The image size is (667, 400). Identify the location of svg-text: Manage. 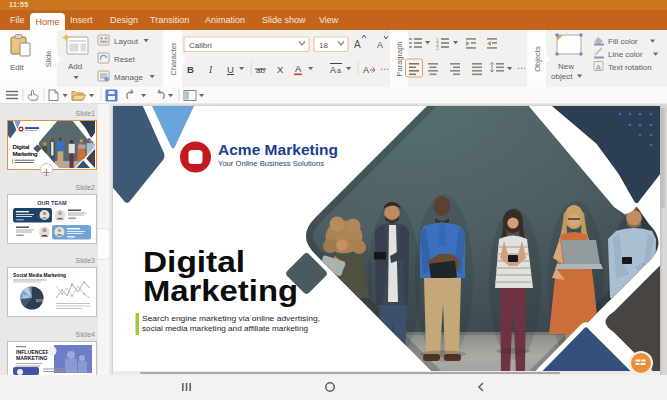
(128, 78).